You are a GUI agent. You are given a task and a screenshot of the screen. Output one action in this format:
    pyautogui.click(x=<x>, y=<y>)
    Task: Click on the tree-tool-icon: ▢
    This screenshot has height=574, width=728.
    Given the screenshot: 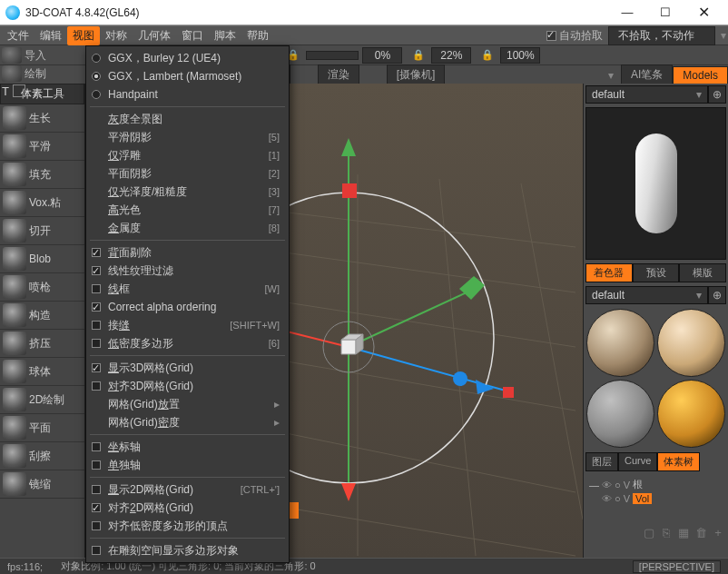 What is the action you would take?
    pyautogui.click(x=649, y=532)
    